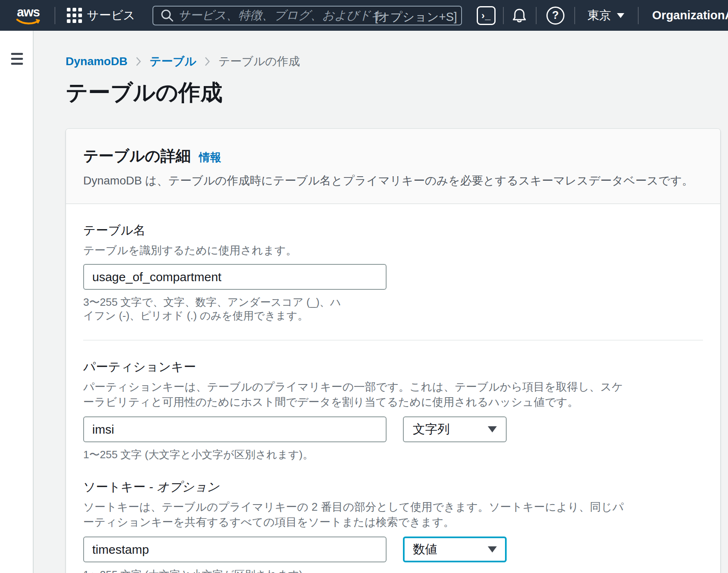 This screenshot has width=728, height=573. What do you see at coordinates (235, 430) in the screenshot?
I see `partition-key-input` at bounding box center [235, 430].